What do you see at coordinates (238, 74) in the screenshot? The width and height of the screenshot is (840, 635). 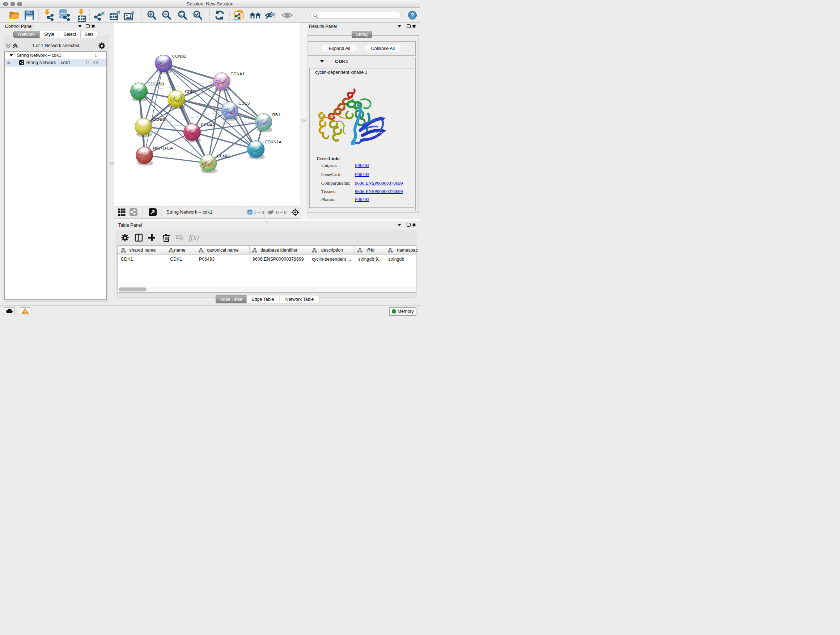 I see `svg-text: CCNA1` at bounding box center [238, 74].